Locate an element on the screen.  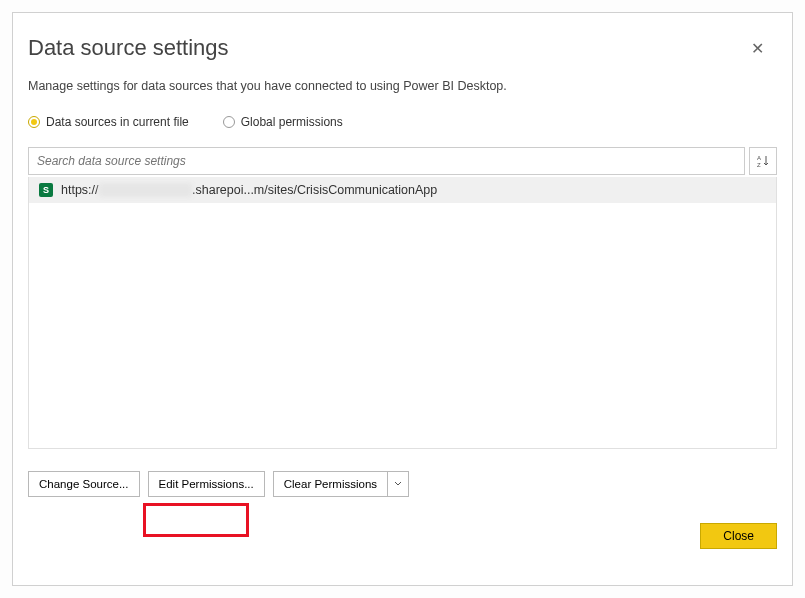
dialog-subtitle: Manage settings for data sources that yo… is located at coordinates (402, 86).